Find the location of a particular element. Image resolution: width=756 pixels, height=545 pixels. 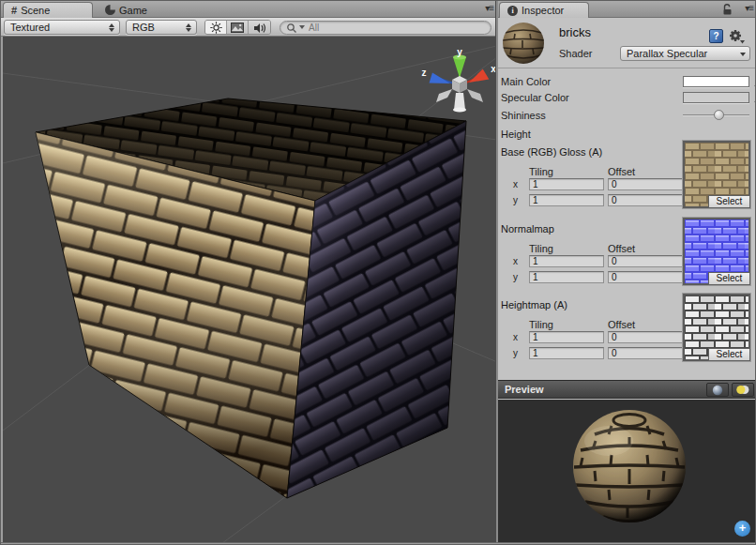

game-tab-label: Game is located at coordinates (133, 10).